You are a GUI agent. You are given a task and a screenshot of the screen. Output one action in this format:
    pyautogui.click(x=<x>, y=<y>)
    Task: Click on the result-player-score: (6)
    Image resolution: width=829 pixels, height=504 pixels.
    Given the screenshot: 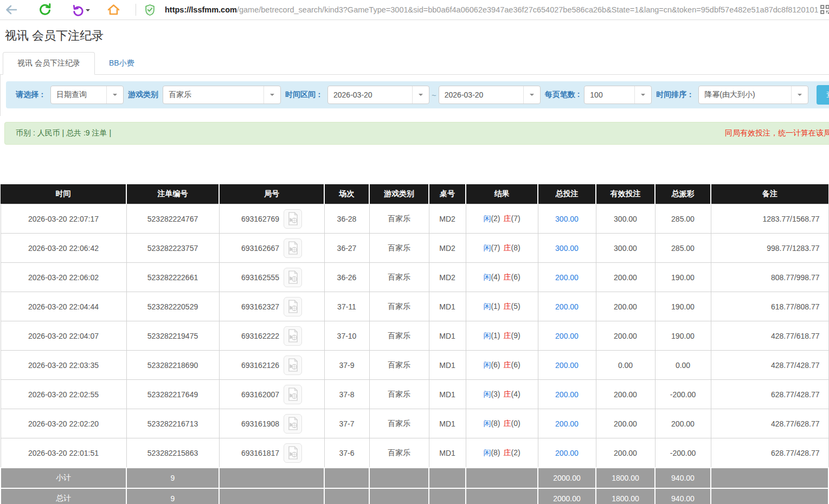 What is the action you would take?
    pyautogui.click(x=496, y=365)
    